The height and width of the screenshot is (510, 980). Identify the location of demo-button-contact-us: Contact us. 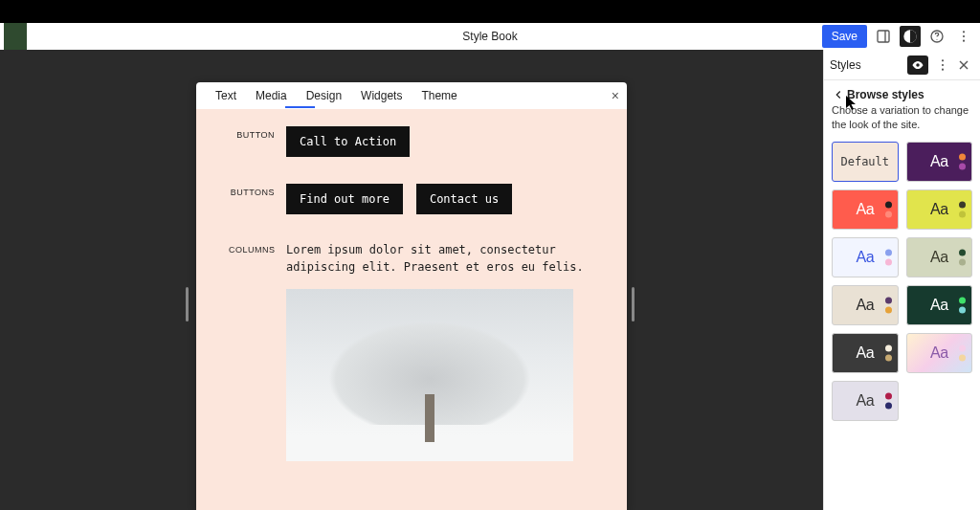
(464, 199).